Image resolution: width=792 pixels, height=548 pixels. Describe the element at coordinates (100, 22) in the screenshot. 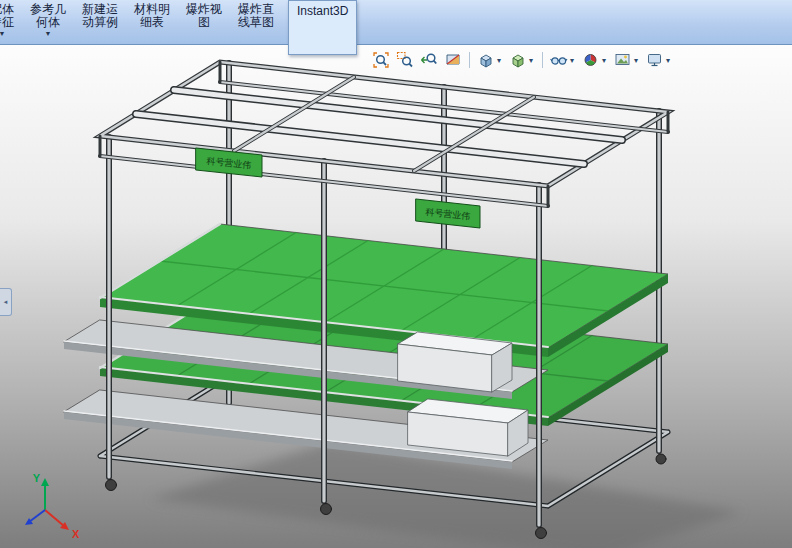

I see `button-label-line: 动算例` at that location.